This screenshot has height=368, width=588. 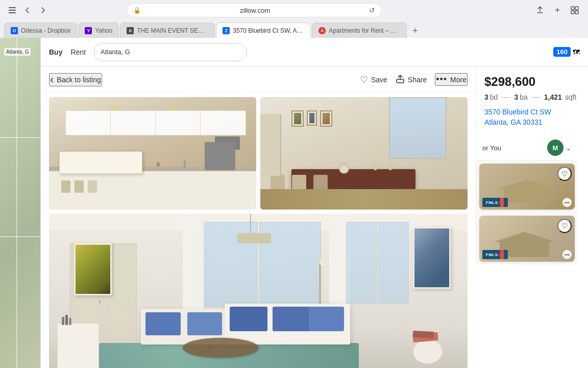 What do you see at coordinates (495, 255) in the screenshot?
I see `mls-logo-2: FMLS IDX` at bounding box center [495, 255].